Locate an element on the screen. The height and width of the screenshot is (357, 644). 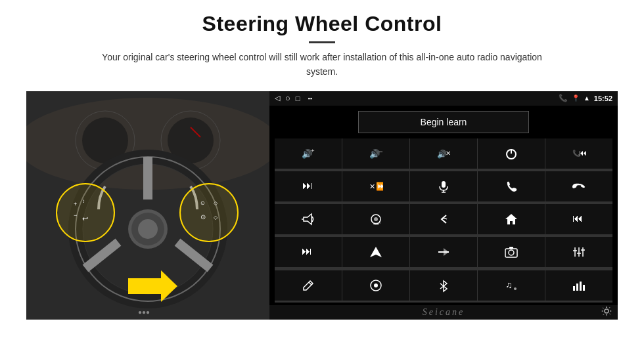
back-button is located at coordinates (444, 219).